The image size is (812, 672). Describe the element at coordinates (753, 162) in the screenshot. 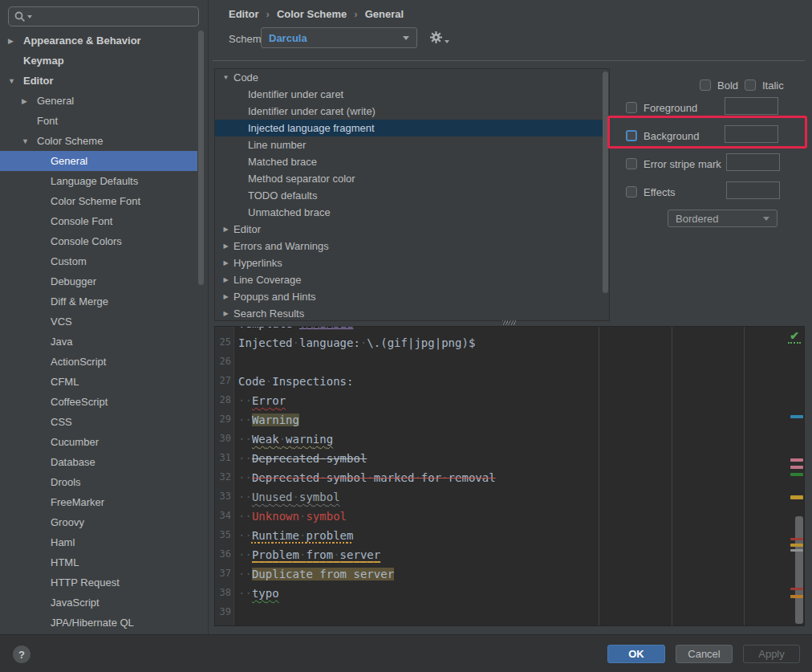

I see `error-stripe-color-field` at that location.